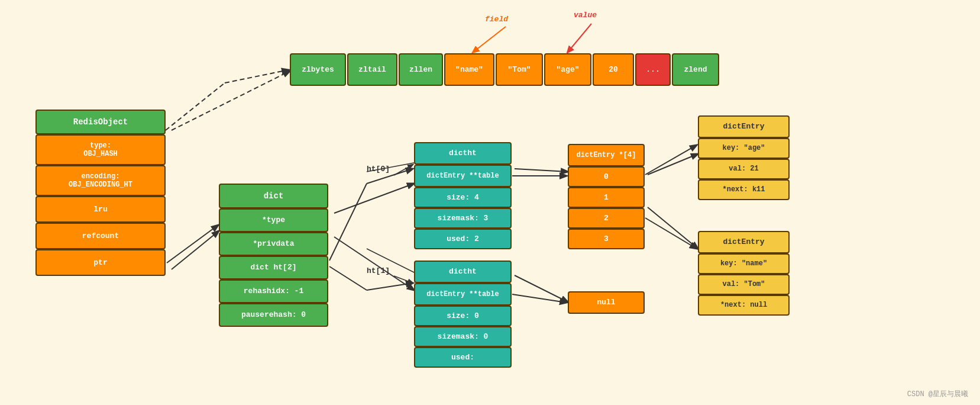 This screenshot has width=980, height=405. I want to click on ziplist-zllen: zllen, so click(421, 70).